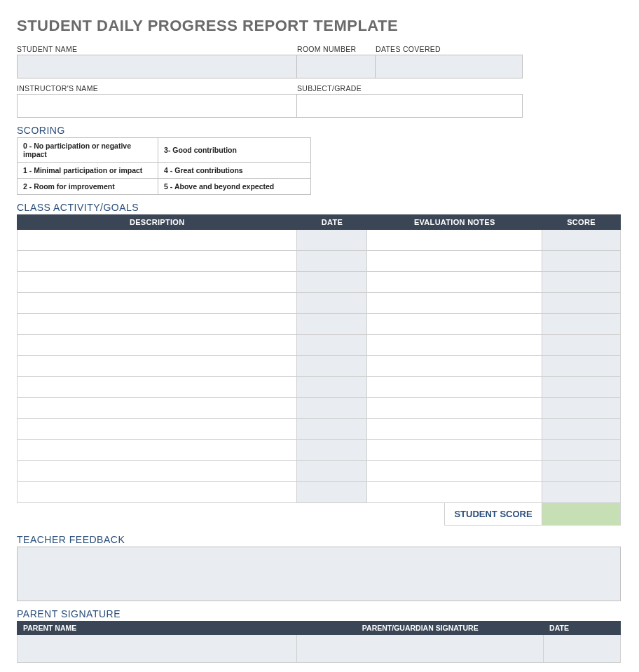 The height and width of the screenshot is (672, 639). Describe the element at coordinates (157, 67) in the screenshot. I see `input-student-name` at that location.